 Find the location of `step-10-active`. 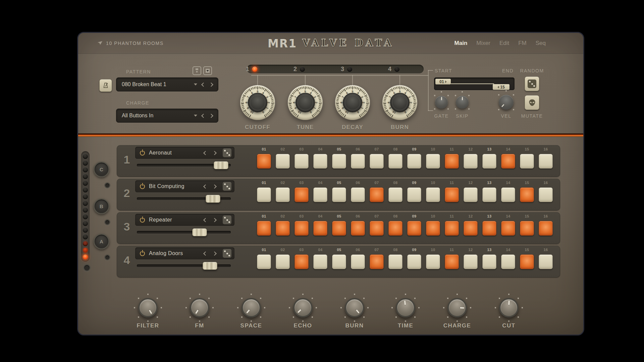

step-10-active is located at coordinates (433, 228).